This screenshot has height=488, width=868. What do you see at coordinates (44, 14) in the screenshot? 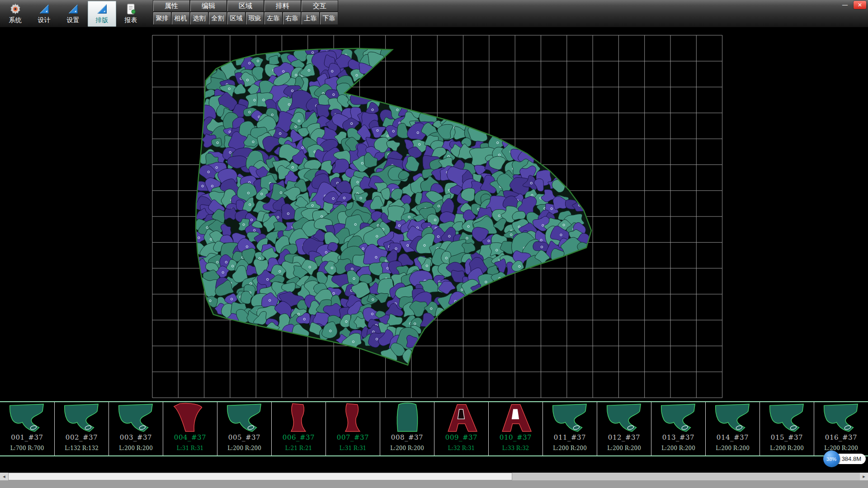
I see `nav-design-button: 设计` at bounding box center [44, 14].